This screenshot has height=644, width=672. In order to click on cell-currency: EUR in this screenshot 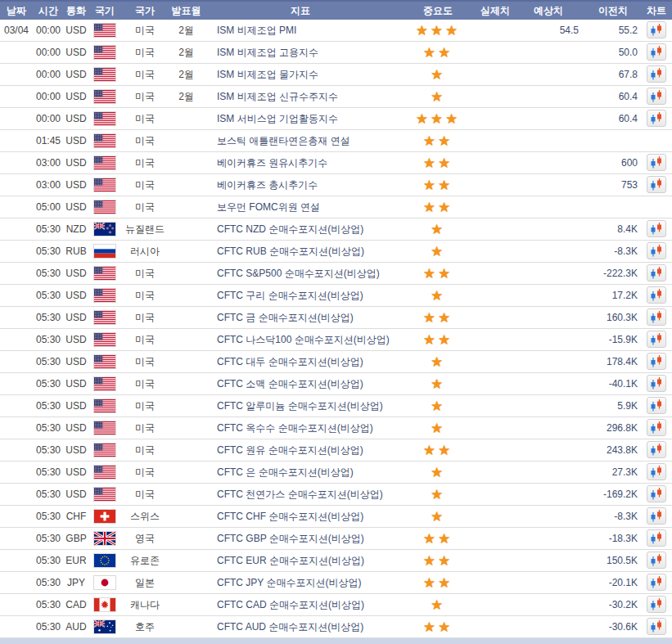, I will do `click(76, 561)`.